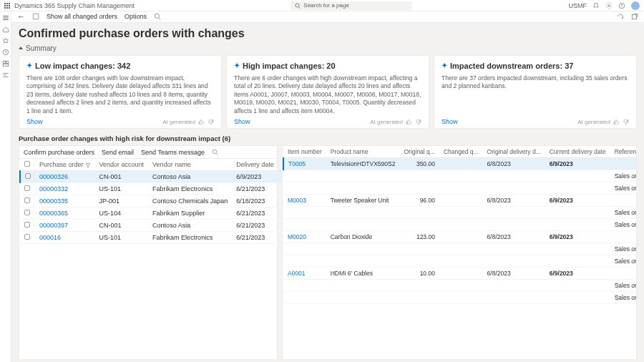 The image size is (644, 362). I want to click on po-cell: 00000335, so click(65, 202).